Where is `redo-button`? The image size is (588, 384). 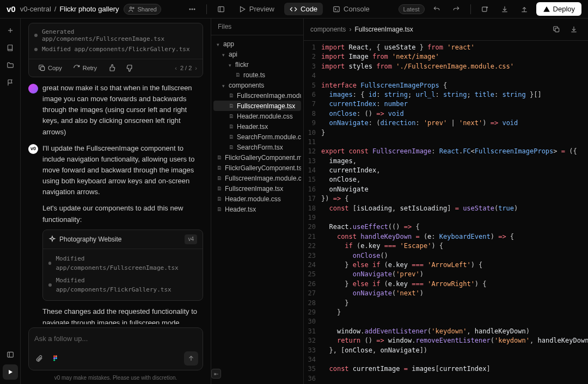 redo-button is located at coordinates (456, 9).